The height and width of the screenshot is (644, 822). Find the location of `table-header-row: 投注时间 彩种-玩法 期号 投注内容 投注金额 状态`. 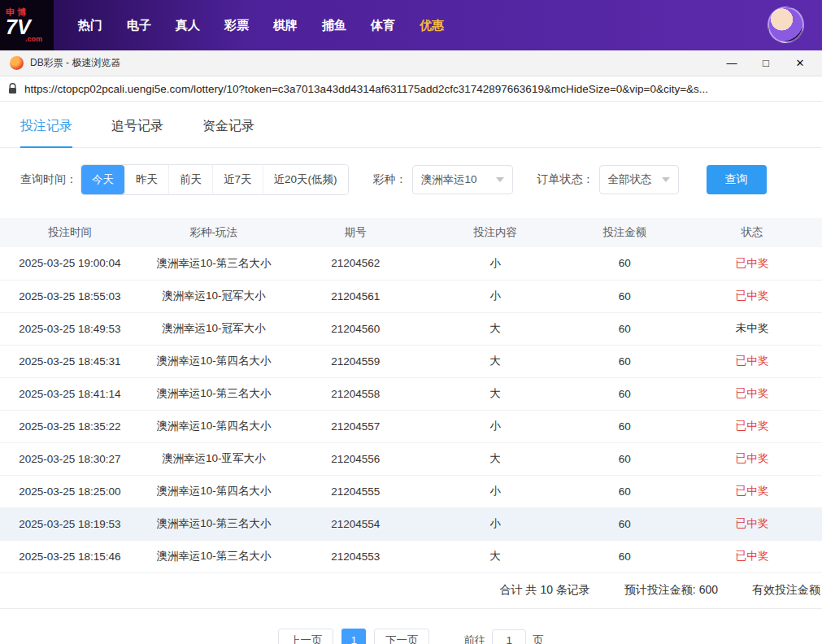

table-header-row: 投注时间 彩种-玩法 期号 投注内容 投注金额 状态 is located at coordinates (411, 233).